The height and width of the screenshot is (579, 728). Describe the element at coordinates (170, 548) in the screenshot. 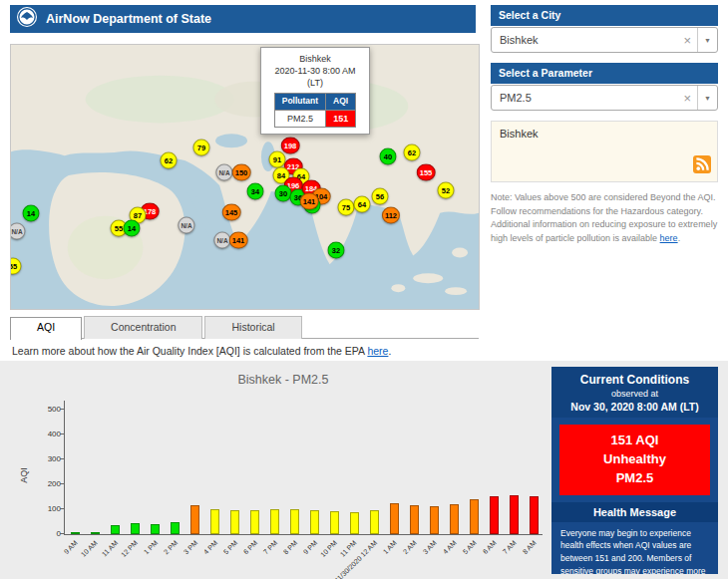

I see `x-axis-tick-label: 2 PM` at that location.